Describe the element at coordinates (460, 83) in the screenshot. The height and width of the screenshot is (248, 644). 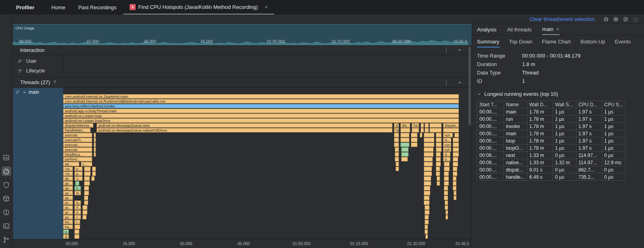
I see `collapse-threads-icon` at that location.